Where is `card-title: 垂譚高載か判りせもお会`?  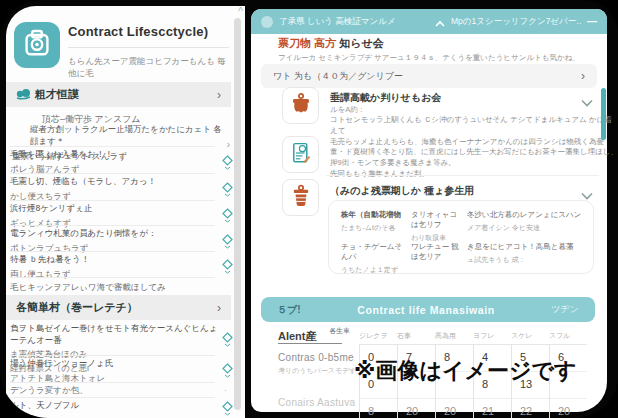
card-title: 垂譚高載か判りせもお会 is located at coordinates (386, 98).